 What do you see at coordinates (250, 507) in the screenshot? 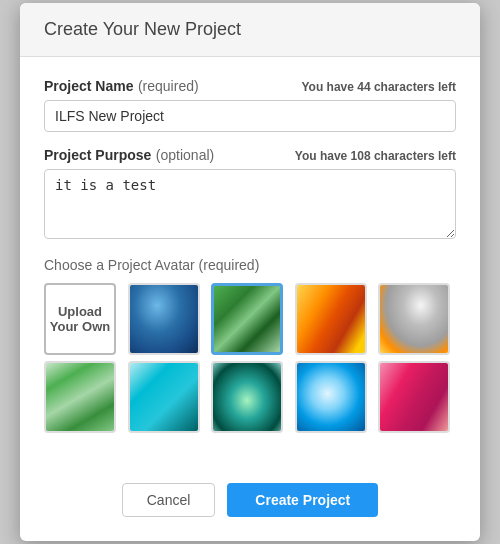
I see `modal-footer: Cancel Create Project` at bounding box center [250, 507].